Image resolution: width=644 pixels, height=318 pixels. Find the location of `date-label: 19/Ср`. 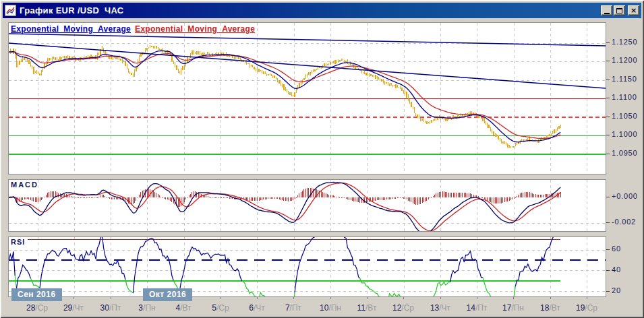

date-label: 19/Ср is located at coordinates (587, 308).